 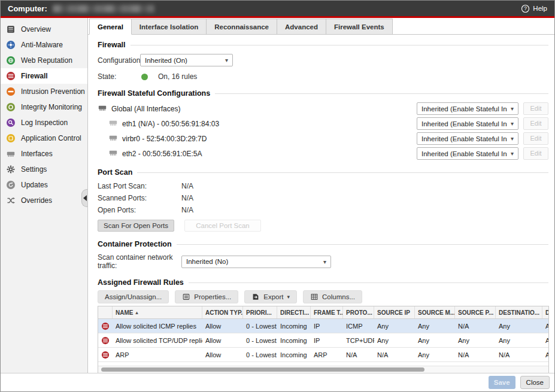 What do you see at coordinates (84, 198) in the screenshot?
I see `sidebar-collapse-handle` at bounding box center [84, 198].